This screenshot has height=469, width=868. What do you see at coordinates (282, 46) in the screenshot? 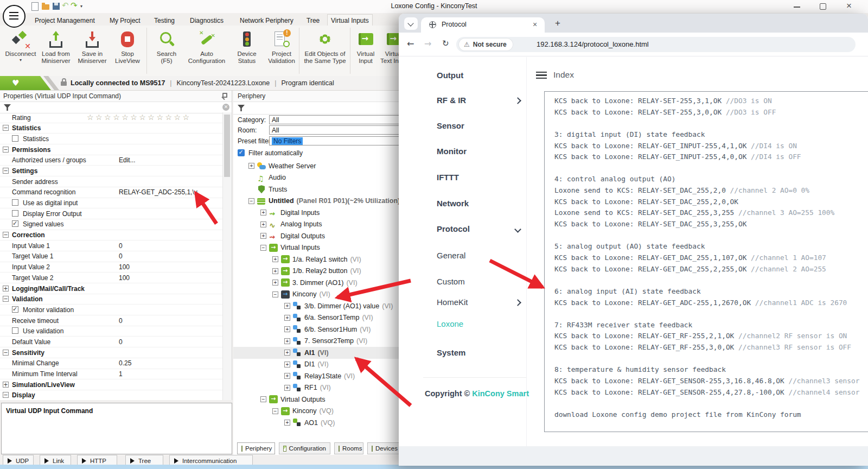
I see `project-validation-button: Project Validation` at bounding box center [282, 46].